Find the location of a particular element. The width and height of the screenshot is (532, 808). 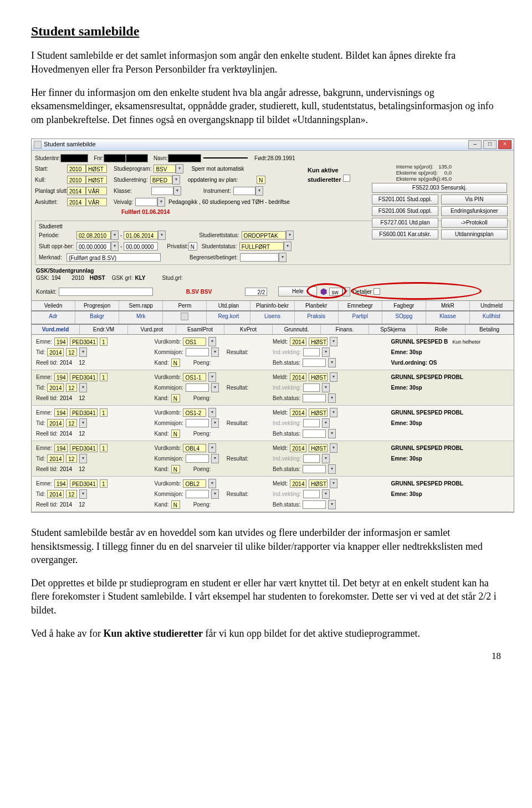

tab-sem-rapp: Sem.rapp is located at coordinates (141, 306).